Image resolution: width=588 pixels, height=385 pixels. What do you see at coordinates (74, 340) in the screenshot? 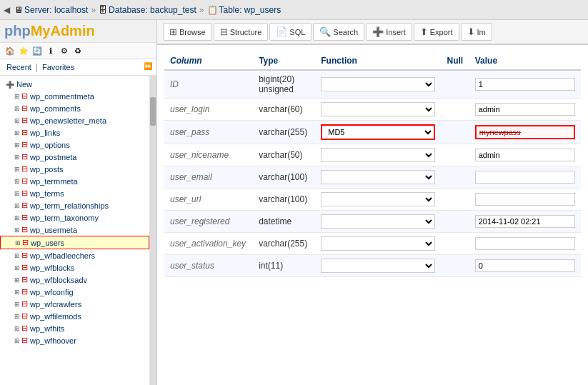
I see `tree-item-wp-wfhoover: ⊞ ⊟ wp_wfhoover` at bounding box center [74, 340].